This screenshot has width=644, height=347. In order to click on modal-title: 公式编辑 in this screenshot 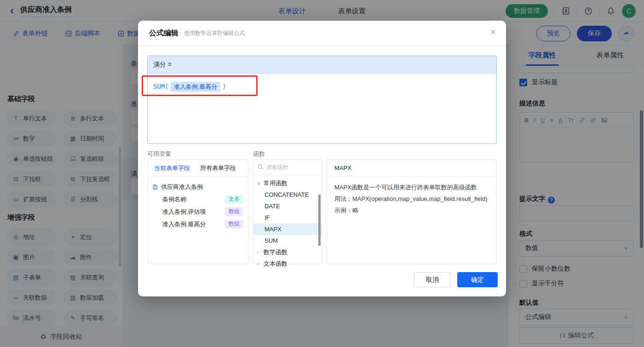, I will do `click(164, 33)`.